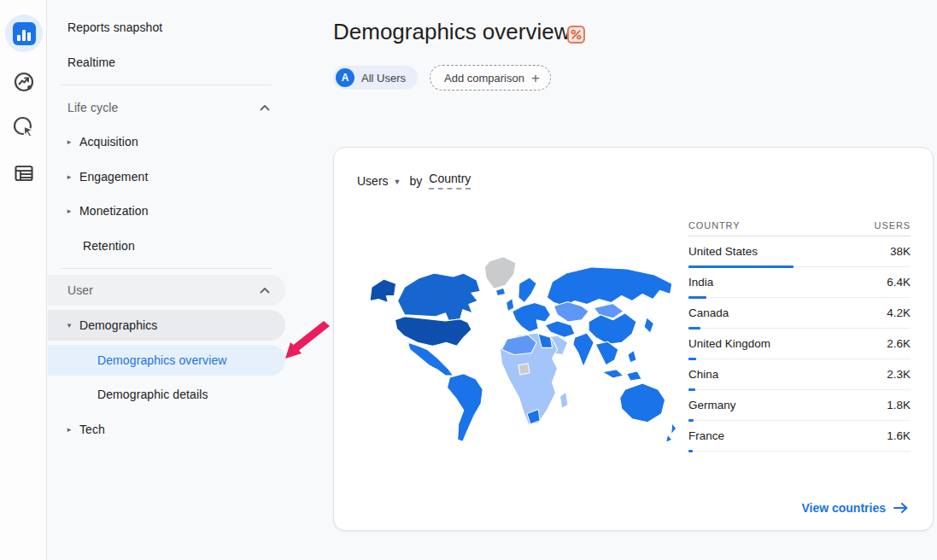 The height and width of the screenshot is (560, 937). Describe the element at coordinates (799, 436) in the screenshot. I see `table-row: France 1.6K` at that location.